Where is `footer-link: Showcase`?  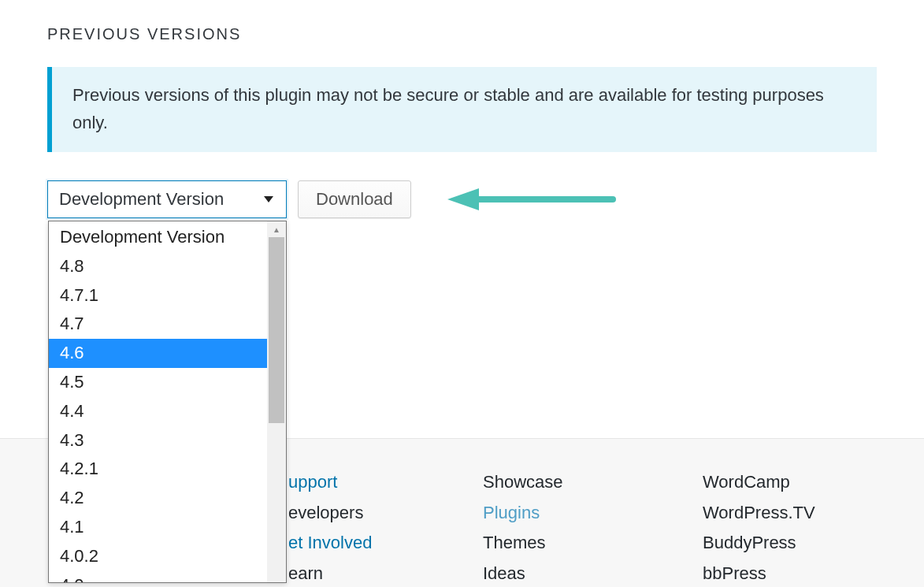
footer-link: Showcase is located at coordinates (523, 482).